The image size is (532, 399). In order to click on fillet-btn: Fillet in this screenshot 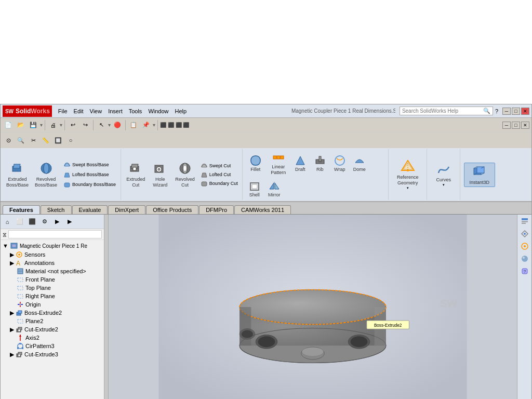, I will do `click(256, 163)`.